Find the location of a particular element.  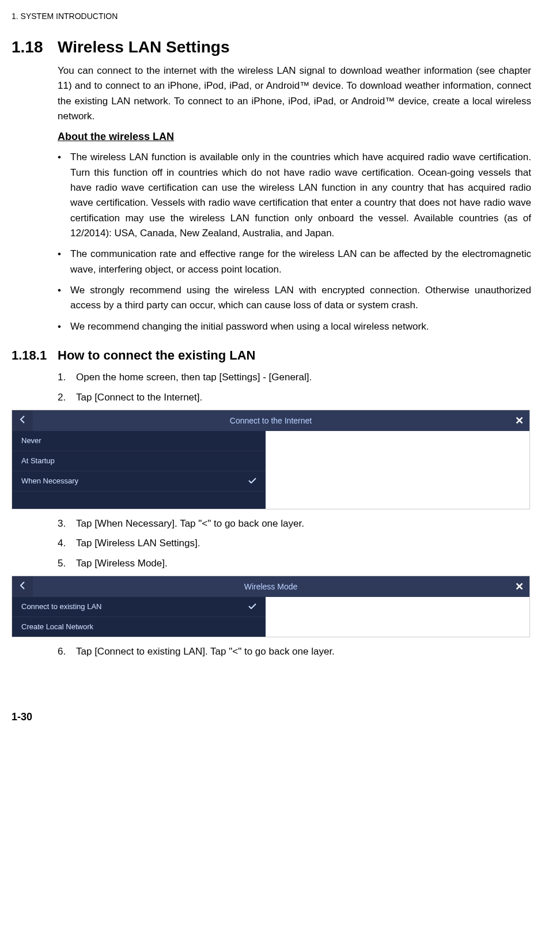

option-at-startup: At Startup is located at coordinates (139, 461).